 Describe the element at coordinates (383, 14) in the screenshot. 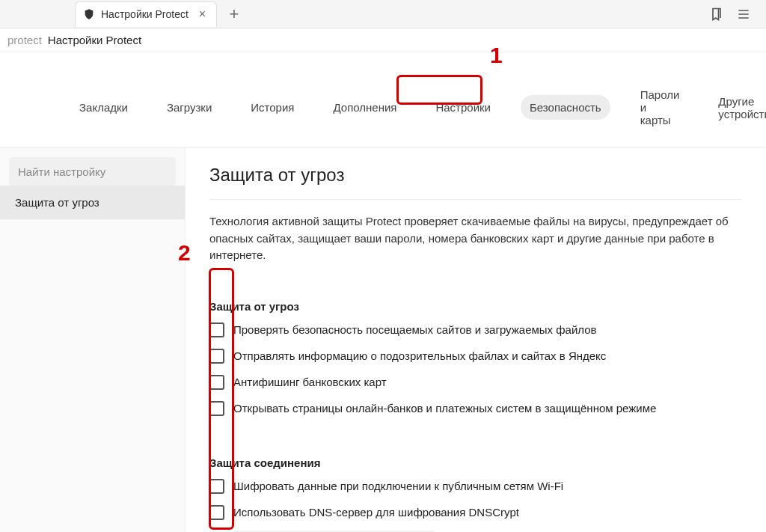

I see `browser-tab-bar: Настройки Protect × +` at that location.